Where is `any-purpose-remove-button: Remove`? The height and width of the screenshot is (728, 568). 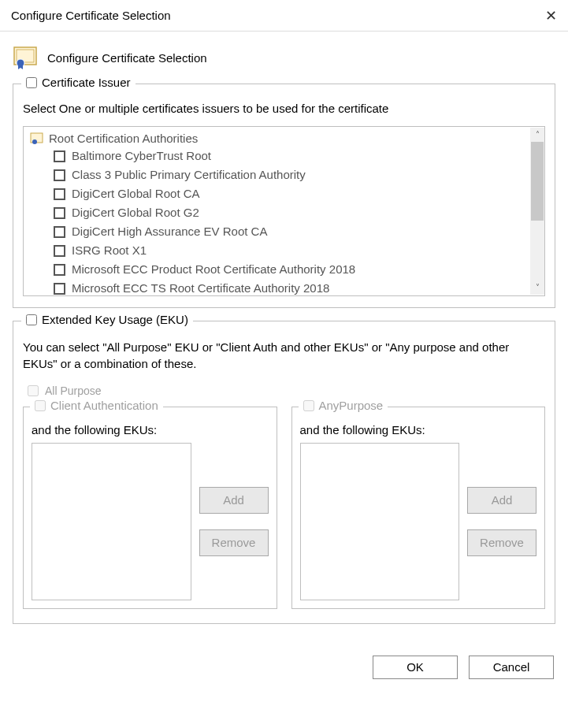 any-purpose-remove-button: Remove is located at coordinates (502, 543).